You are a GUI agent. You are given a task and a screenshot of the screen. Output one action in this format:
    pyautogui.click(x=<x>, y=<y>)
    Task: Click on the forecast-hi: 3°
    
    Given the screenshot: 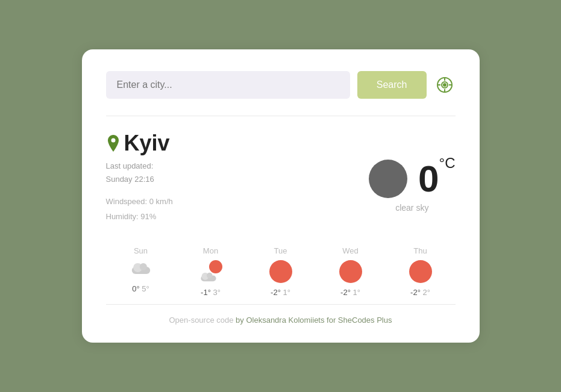 What is the action you would take?
    pyautogui.click(x=216, y=293)
    